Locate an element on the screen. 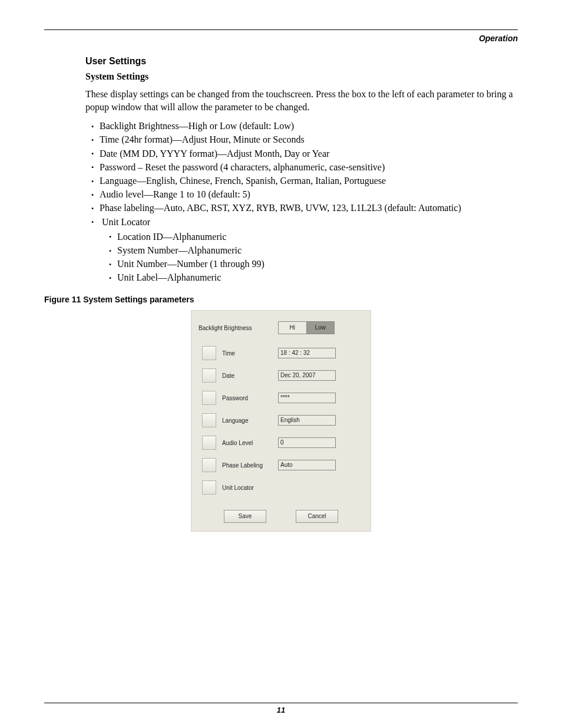 This screenshot has height=728, width=562. list-item: Location ID—Alphanumeric is located at coordinates (314, 237).